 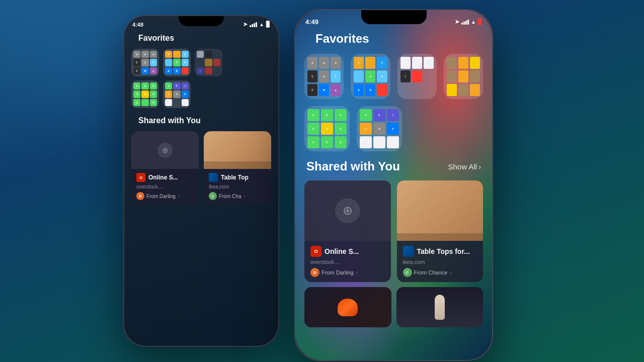 What do you see at coordinates (382, 76) in the screenshot?
I see `fg-mini-a6: A` at bounding box center [382, 76].